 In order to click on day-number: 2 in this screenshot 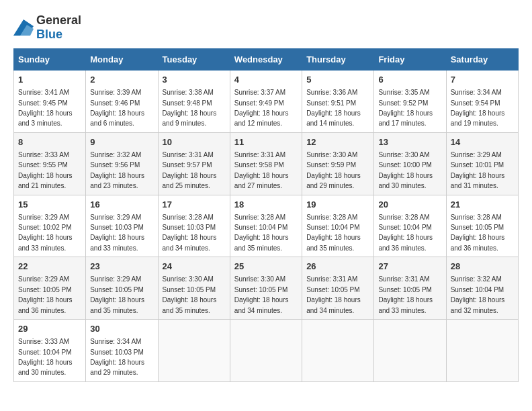, I will do `click(122, 80)`.